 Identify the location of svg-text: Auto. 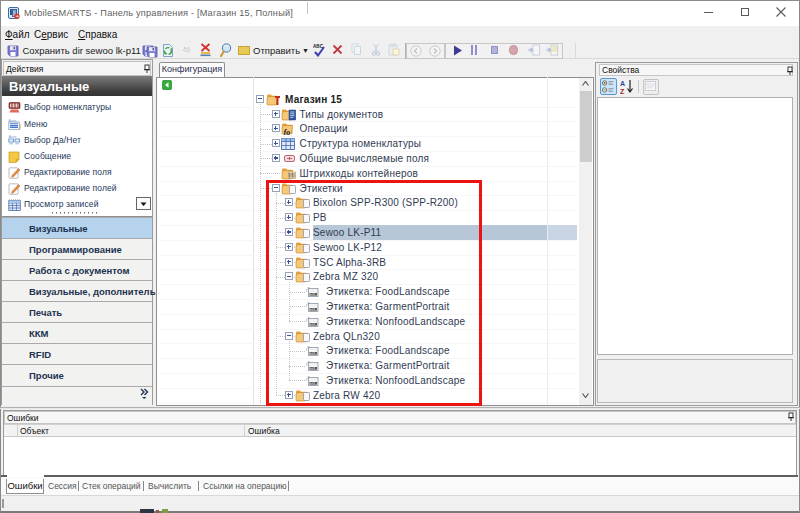
(13, 137).